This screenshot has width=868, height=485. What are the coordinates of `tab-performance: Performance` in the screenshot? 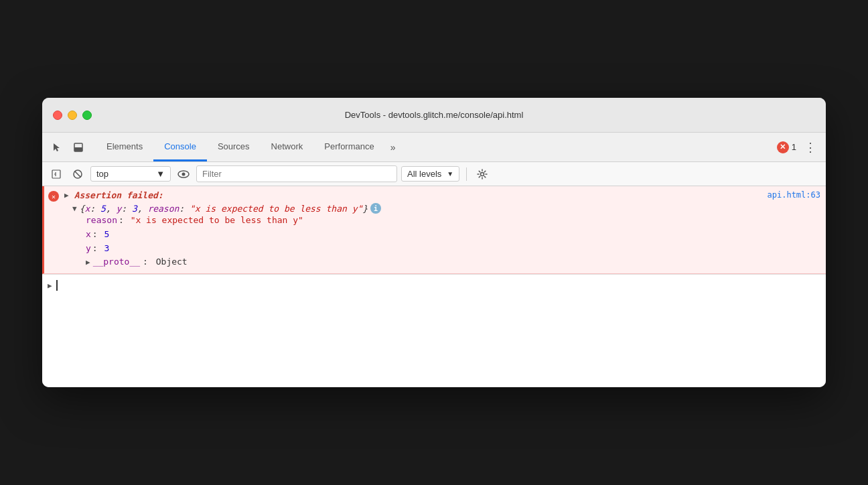 It's located at (349, 147).